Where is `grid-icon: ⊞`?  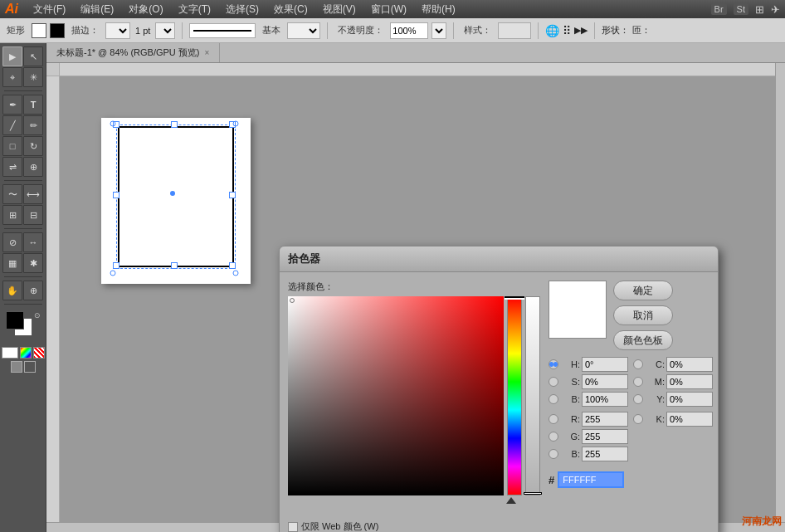
grid-icon: ⊞ is located at coordinates (760, 10).